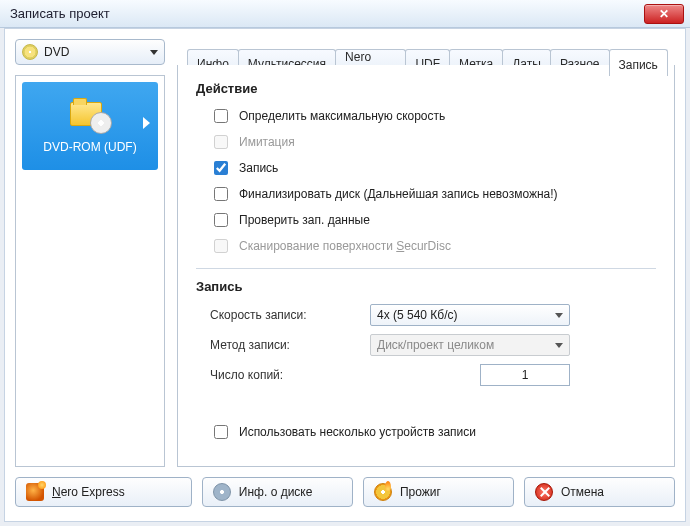  Describe the element at coordinates (383, 492) in the screenshot. I see `burn-icon` at that location.